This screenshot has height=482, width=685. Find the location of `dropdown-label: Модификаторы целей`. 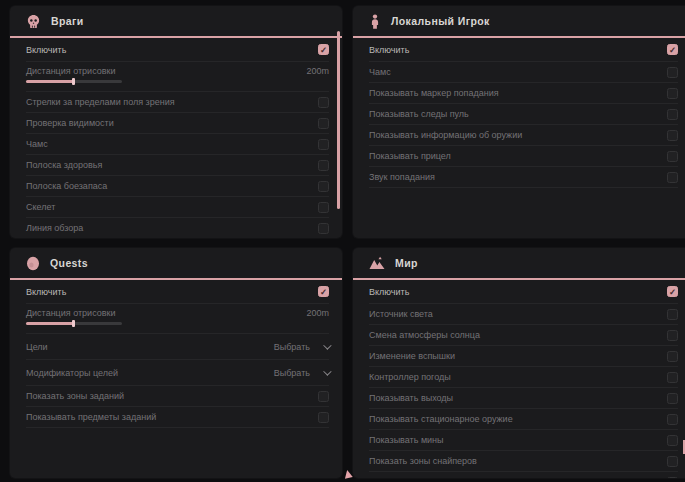

dropdown-label: Модификаторы целей is located at coordinates (72, 373).